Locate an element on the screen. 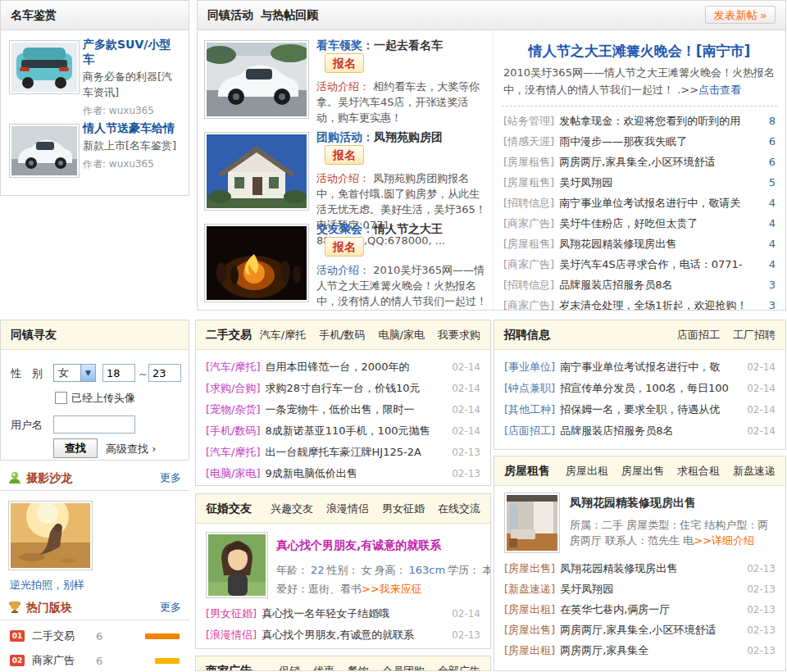 The height and width of the screenshot is (672, 787). post-title: 发帖拿现金：欢迎将您看到的听到的用 is located at coordinates (662, 121).